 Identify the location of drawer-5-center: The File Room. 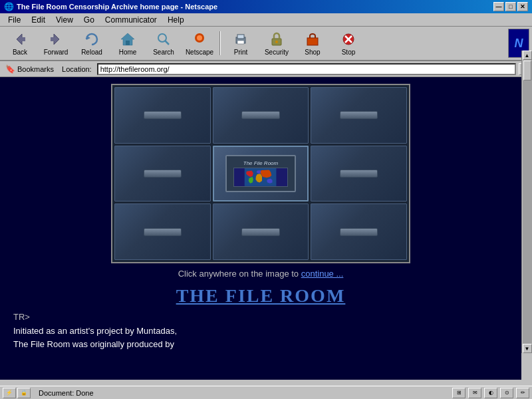
(261, 174).